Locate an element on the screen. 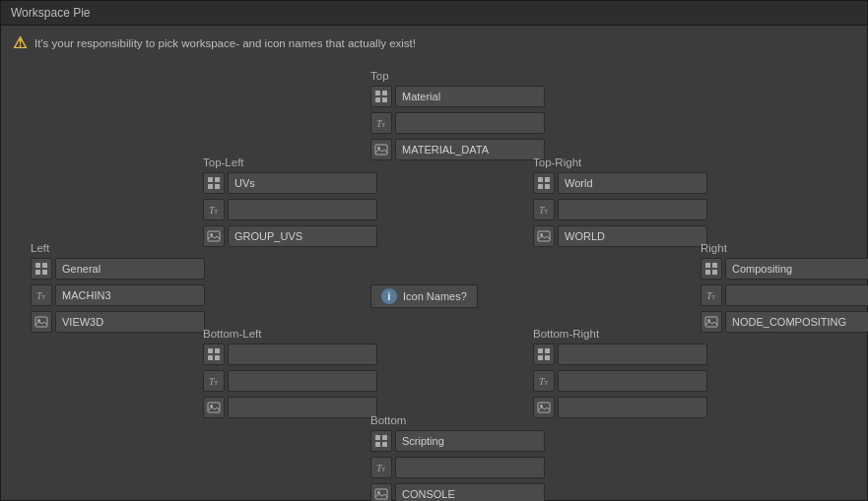 The height and width of the screenshot is (501, 868). top-icon-input is located at coordinates (470, 150).